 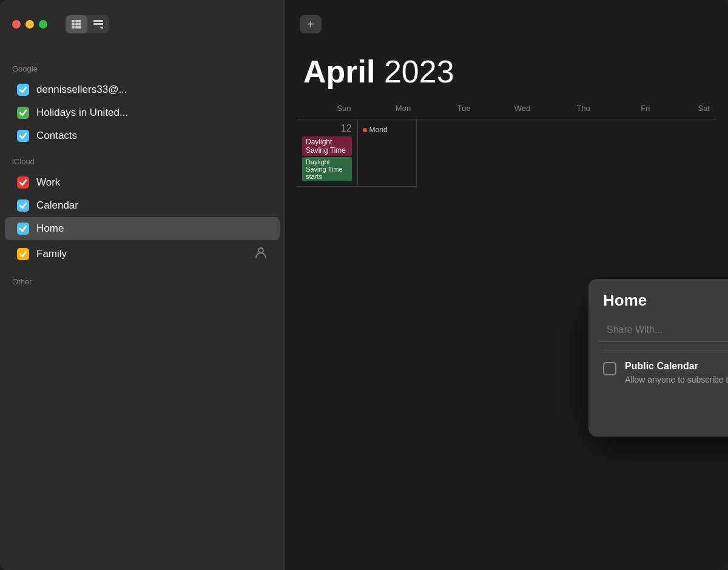 I want to click on public-calendar-checkbox, so click(x=610, y=369).